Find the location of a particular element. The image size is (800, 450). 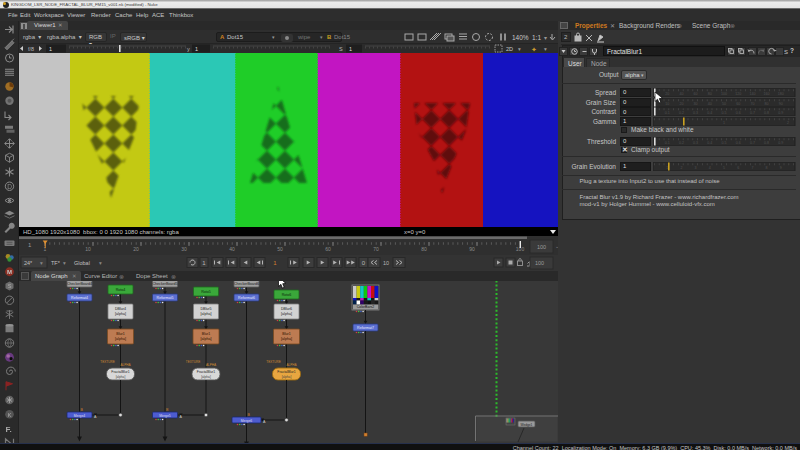

svg-text: Roto5 is located at coordinates (206, 292).